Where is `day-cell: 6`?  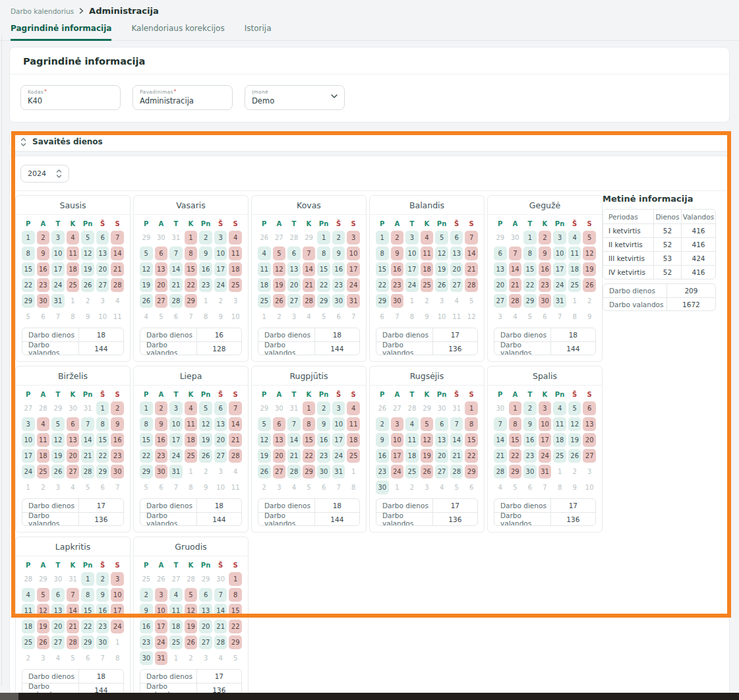
day-cell: 6 is located at coordinates (103, 237).